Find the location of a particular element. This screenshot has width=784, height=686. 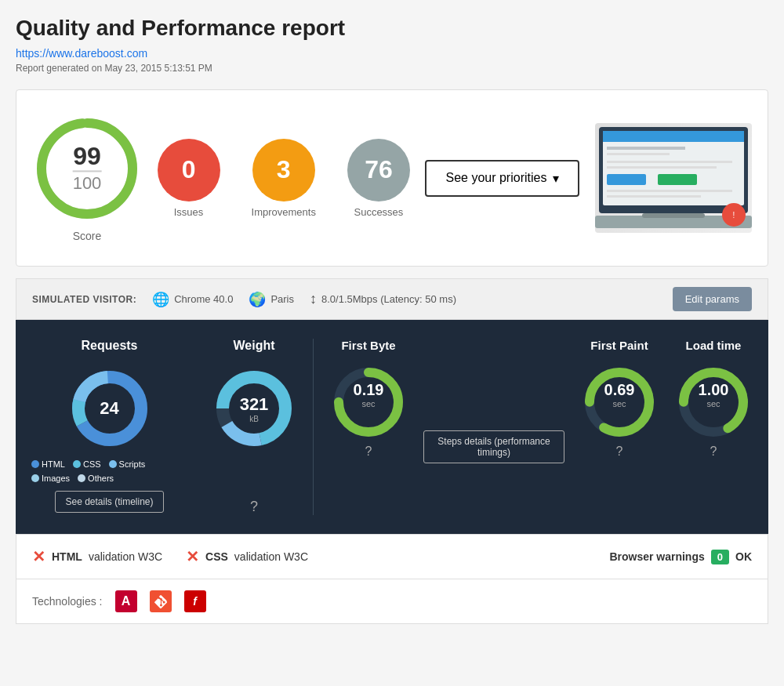

issues-metric: 0 Issues is located at coordinates (189, 179).